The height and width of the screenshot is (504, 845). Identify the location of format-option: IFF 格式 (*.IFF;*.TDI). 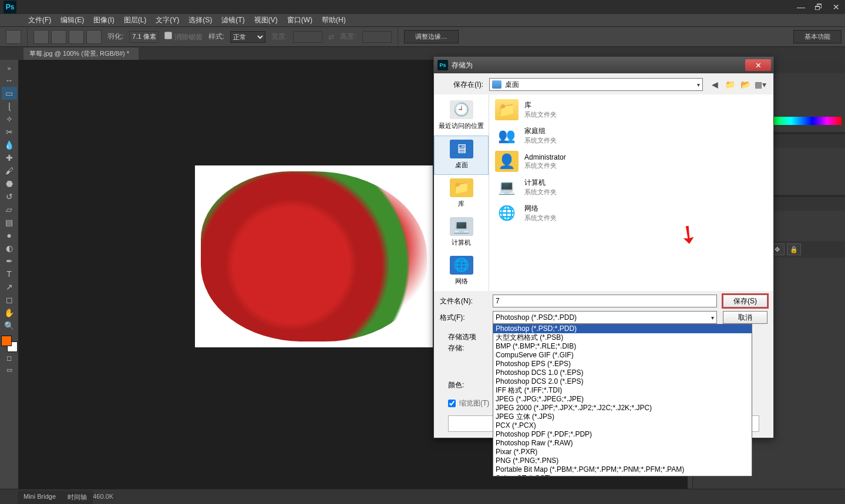
(622, 391).